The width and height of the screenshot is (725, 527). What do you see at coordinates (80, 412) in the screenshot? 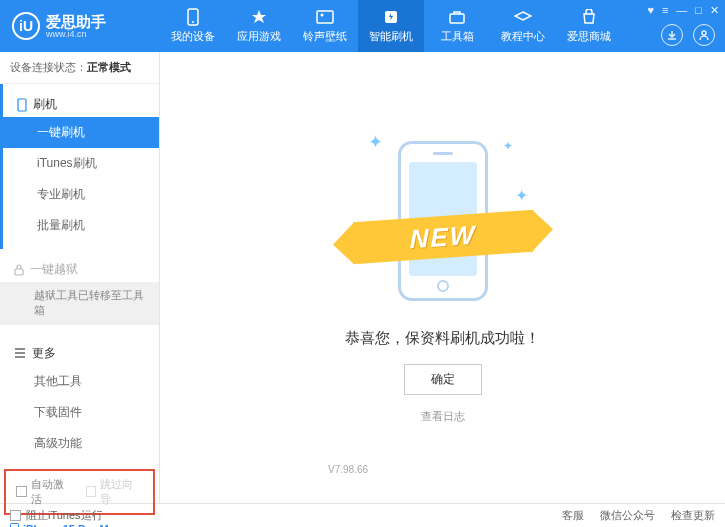
I see `sidebar-item-download-firmware: 下载固件` at bounding box center [80, 412].